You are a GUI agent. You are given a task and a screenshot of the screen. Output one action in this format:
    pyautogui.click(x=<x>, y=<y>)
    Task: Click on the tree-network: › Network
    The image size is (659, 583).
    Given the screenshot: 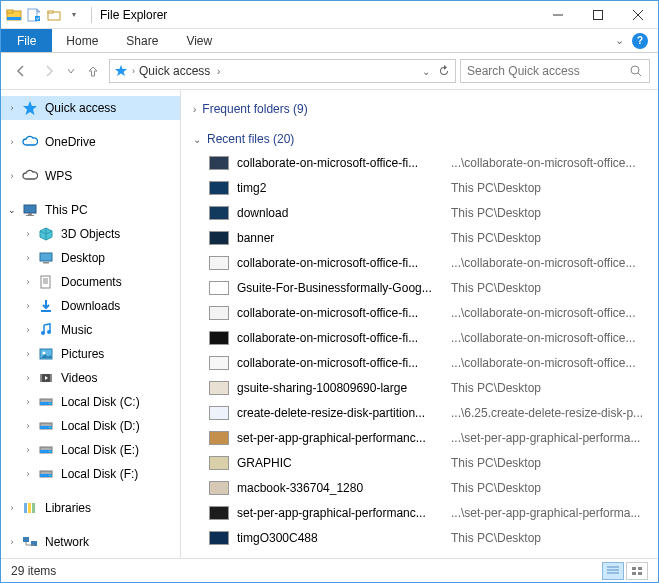 What is the action you would take?
    pyautogui.click(x=90, y=542)
    